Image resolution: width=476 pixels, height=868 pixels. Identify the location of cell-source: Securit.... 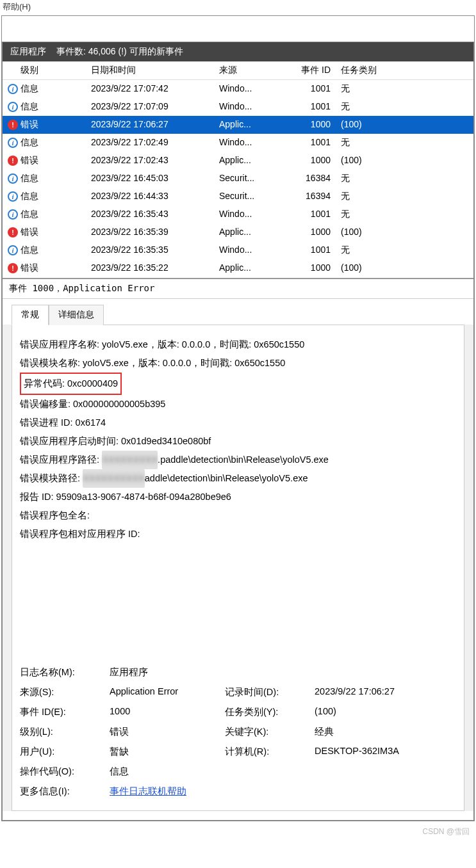
(246, 197).